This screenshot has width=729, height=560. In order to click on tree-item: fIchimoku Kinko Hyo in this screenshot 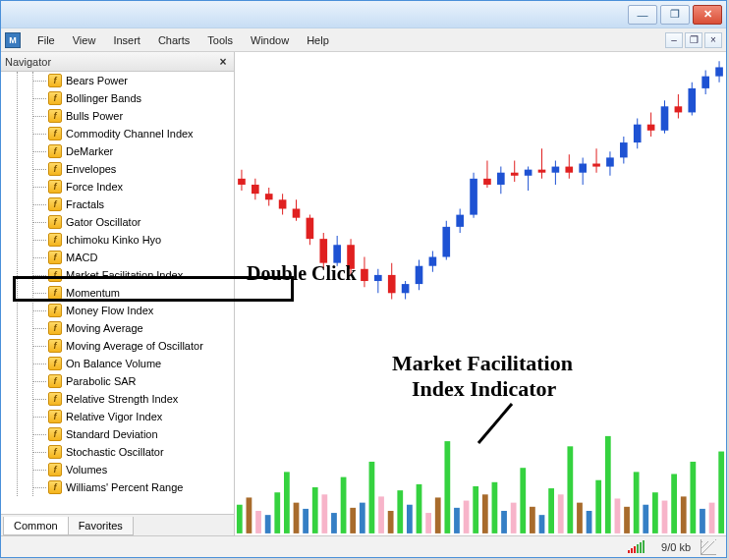, I will do `click(118, 240)`.